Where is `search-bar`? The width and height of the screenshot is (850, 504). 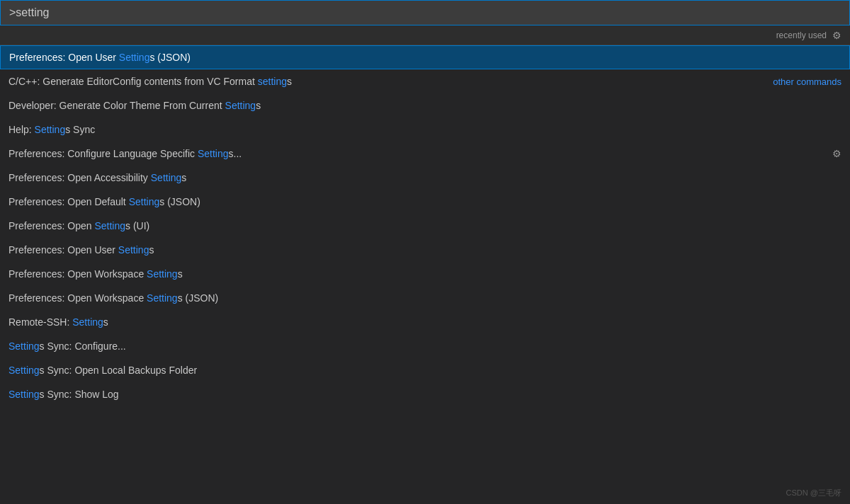
search-bar is located at coordinates (425, 13).